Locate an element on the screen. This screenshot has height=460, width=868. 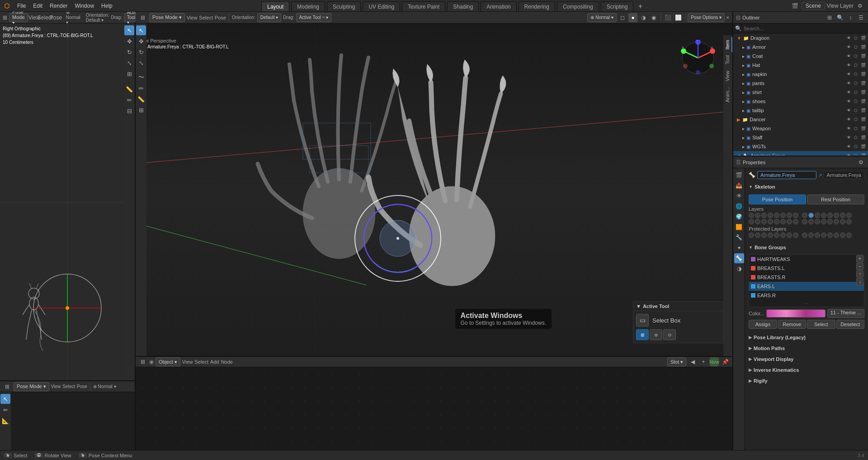
tab-texture-paint: Texture Paint is located at coordinates (424, 6).